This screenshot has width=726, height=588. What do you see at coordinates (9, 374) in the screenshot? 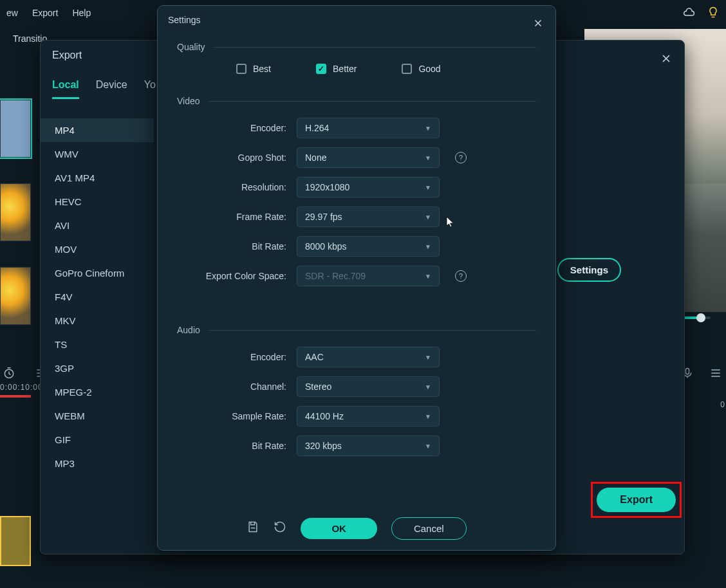
I see `timer-icon` at bounding box center [9, 374].